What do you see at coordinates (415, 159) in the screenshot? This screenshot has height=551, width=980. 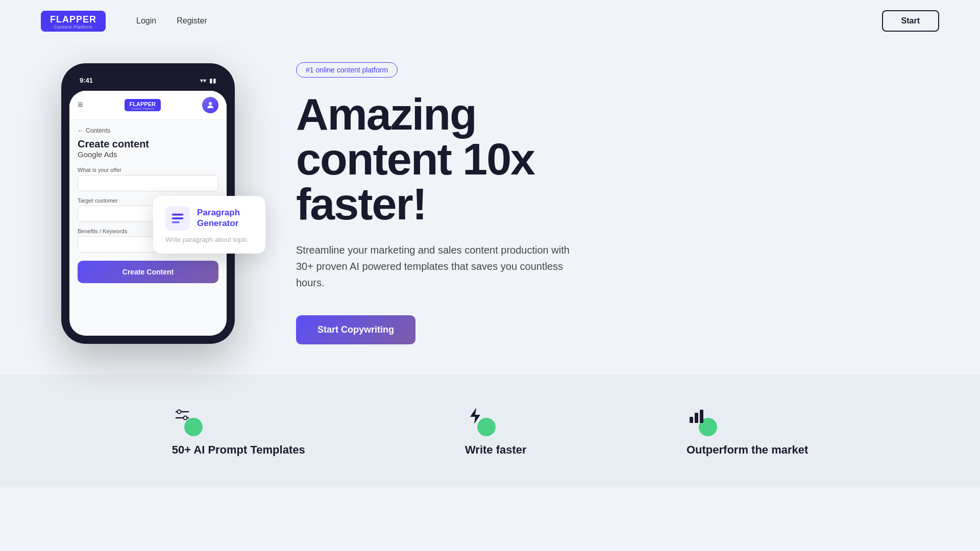 I see `hero-title-line2: content 10x` at bounding box center [415, 159].